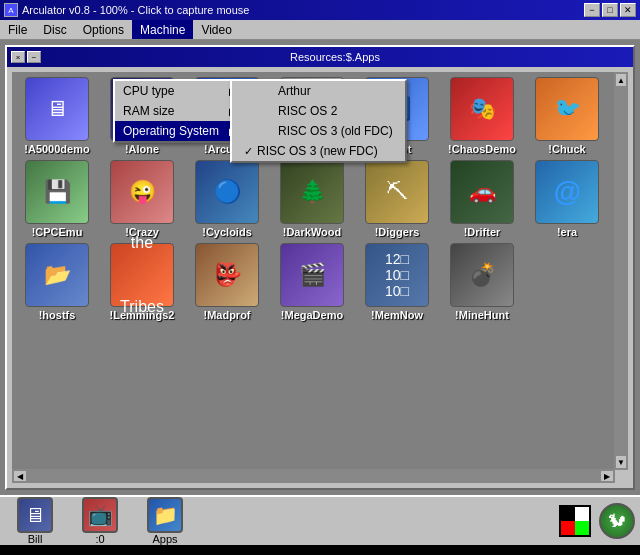 Image resolution: width=640 pixels, height=555 pixels. I want to click on palette-black, so click(568, 514).